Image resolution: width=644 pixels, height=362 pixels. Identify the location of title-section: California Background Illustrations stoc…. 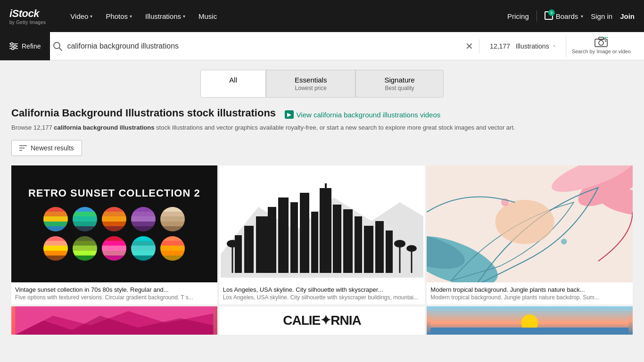
(322, 113).